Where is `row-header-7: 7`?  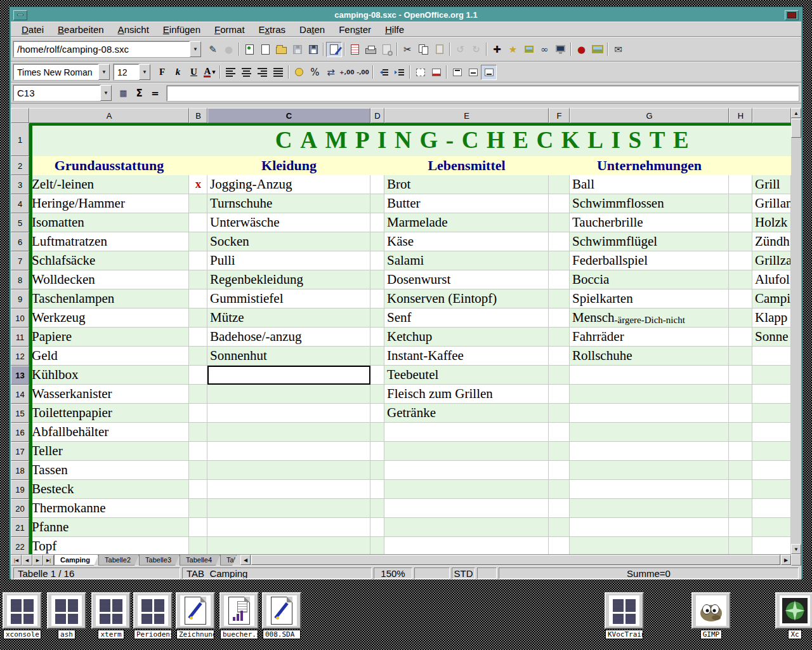 row-header-7: 7 is located at coordinates (20, 261).